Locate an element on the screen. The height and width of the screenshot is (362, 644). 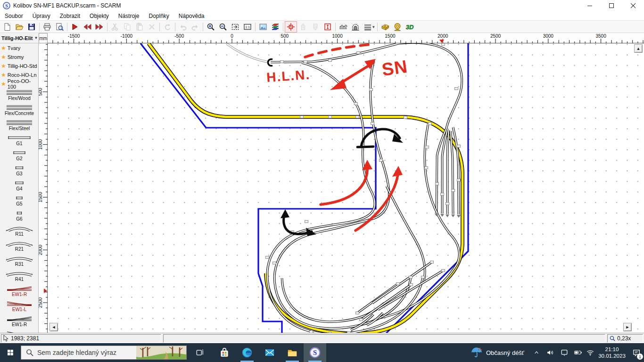
background-image-icon is located at coordinates (263, 27).